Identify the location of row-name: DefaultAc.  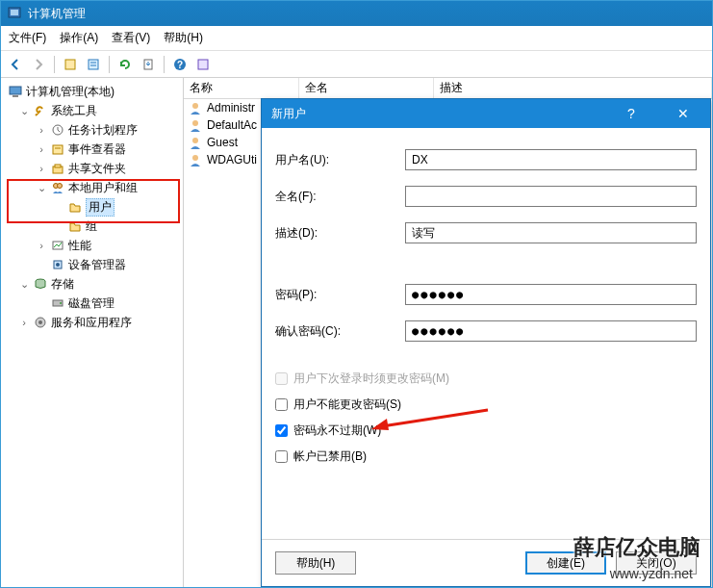
(232, 125).